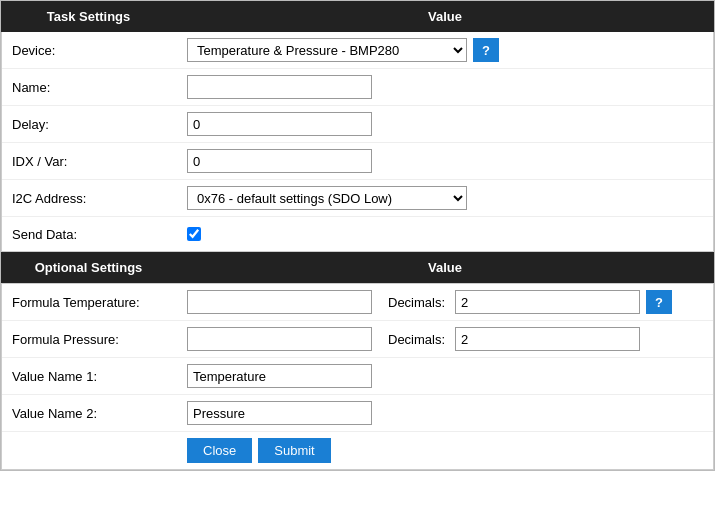 The image size is (715, 514). What do you see at coordinates (445, 376) in the screenshot?
I see `value-name1-value` at bounding box center [445, 376].